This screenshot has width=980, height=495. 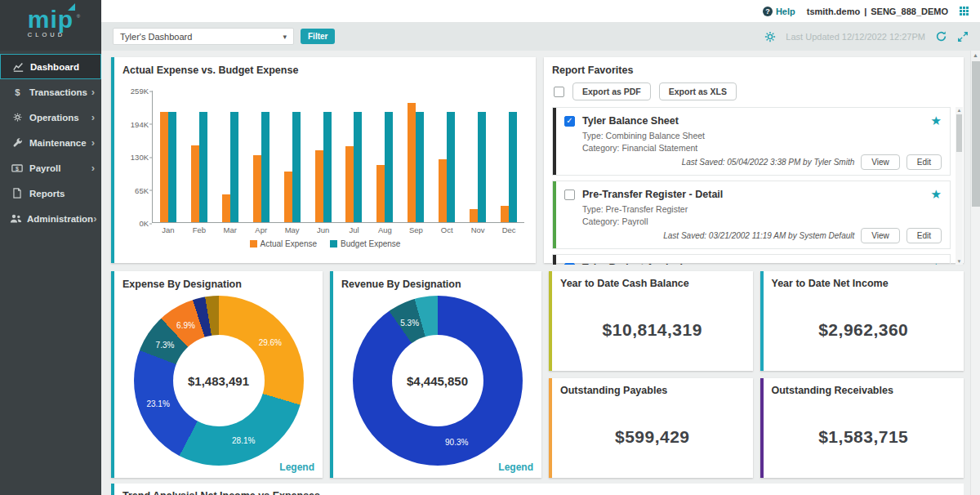 I want to click on favorite-item: ✓ Tyler Budget Analysis ★, so click(x=751, y=260).